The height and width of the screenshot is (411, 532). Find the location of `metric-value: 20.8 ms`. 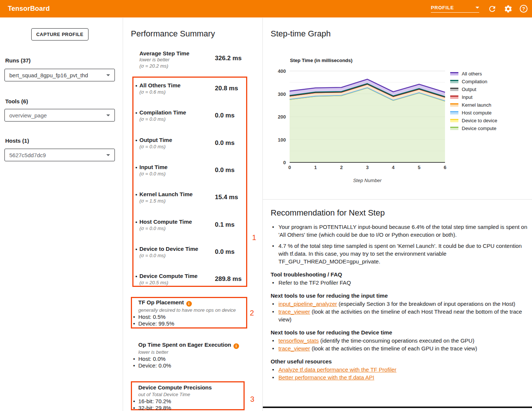

metric-value: 20.8 ms is located at coordinates (226, 88).